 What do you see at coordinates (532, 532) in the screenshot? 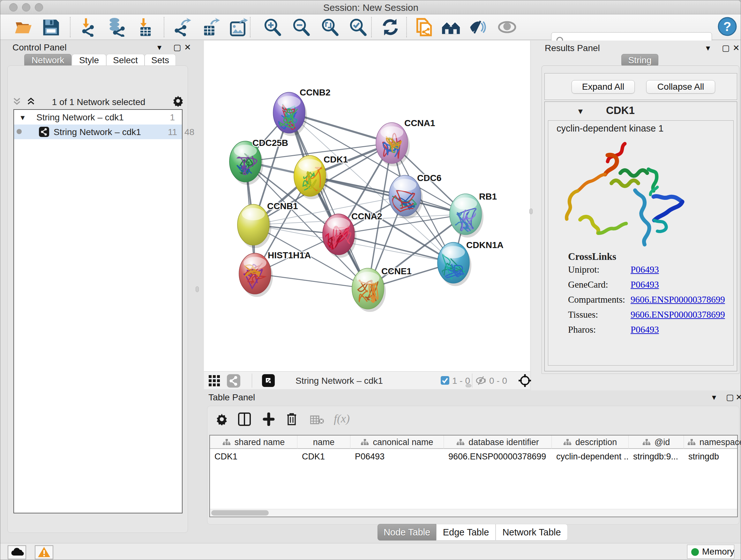
I see `tab-network-table: Network Table` at bounding box center [532, 532].